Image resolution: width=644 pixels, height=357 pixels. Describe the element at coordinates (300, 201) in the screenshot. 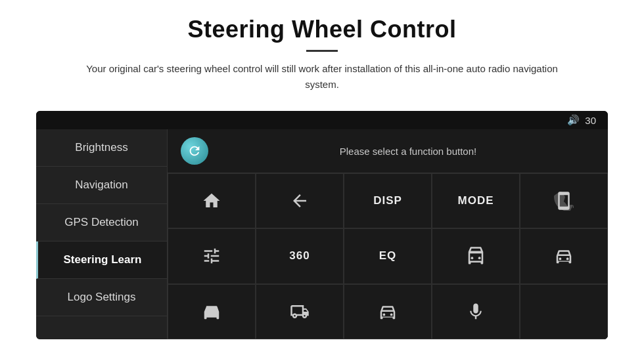

I see `back-button` at that location.